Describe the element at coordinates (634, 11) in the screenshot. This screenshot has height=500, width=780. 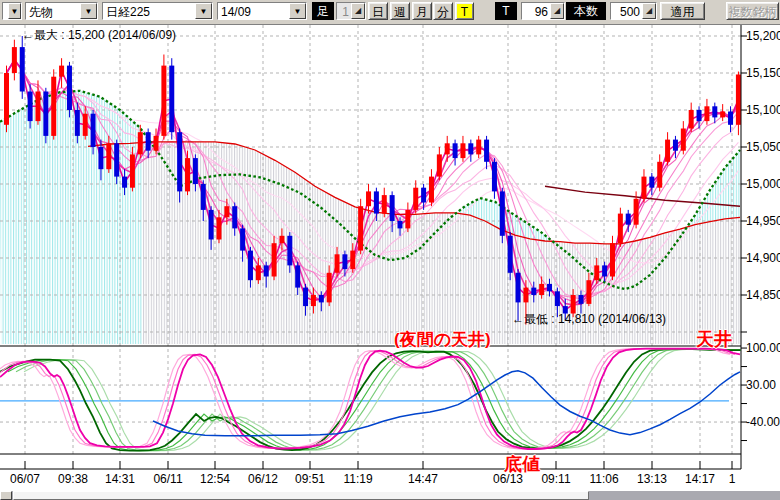
I see `bar-count-spinner: 500 ◢` at that location.